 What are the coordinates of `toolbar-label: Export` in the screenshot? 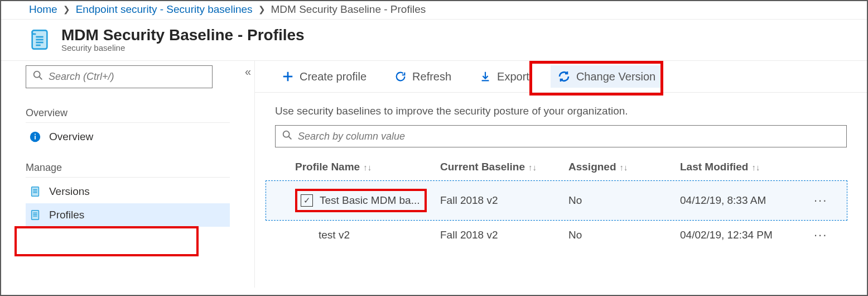 It's located at (513, 77).